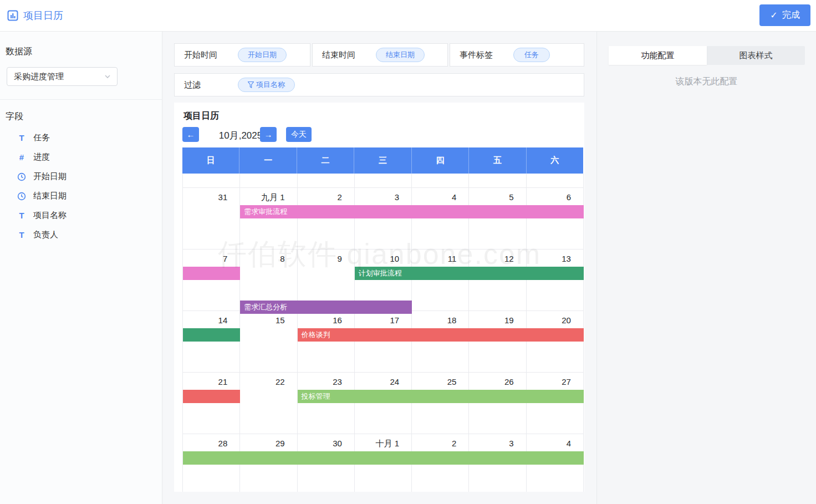  I want to click on tab-功能配置: 功能配置, so click(657, 55).